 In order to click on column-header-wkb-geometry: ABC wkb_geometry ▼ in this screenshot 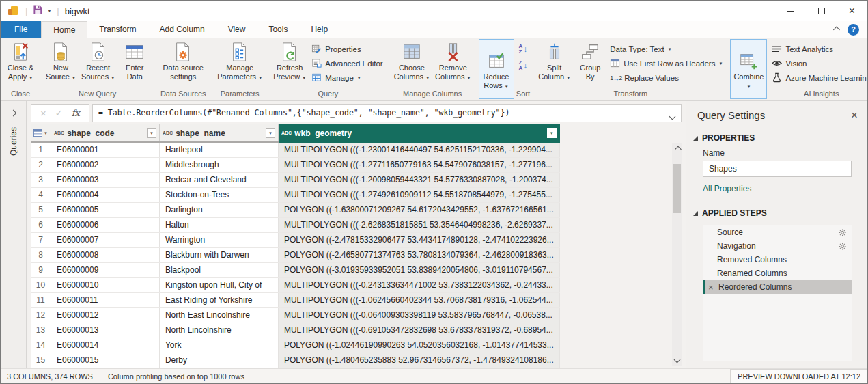, I will do `click(419, 133)`.